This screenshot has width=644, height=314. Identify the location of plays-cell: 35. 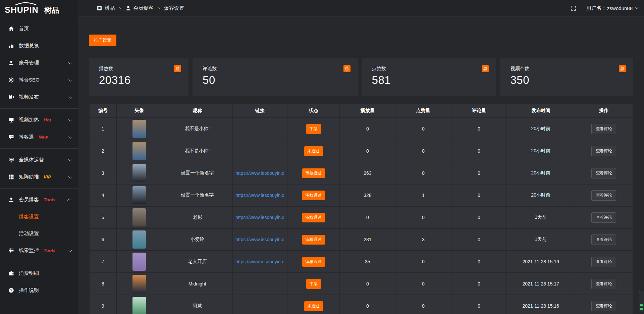
(368, 262).